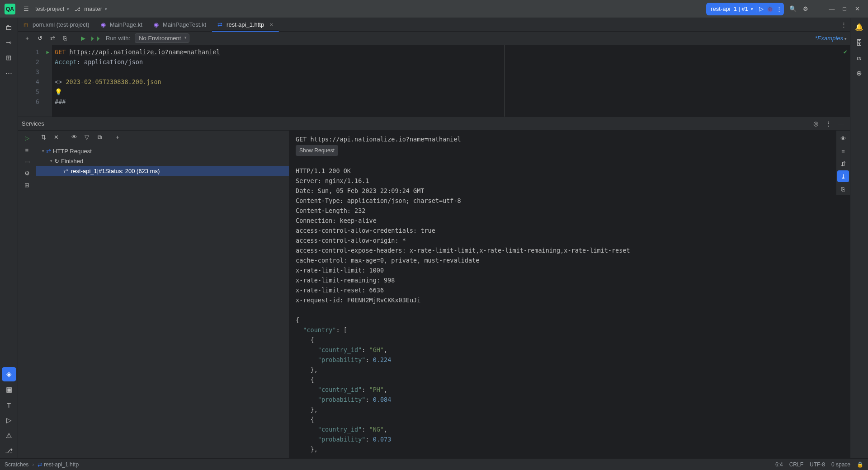  Describe the element at coordinates (61, 24) in the screenshot. I see `tab-label: pom.xml (test-project)` at that location.